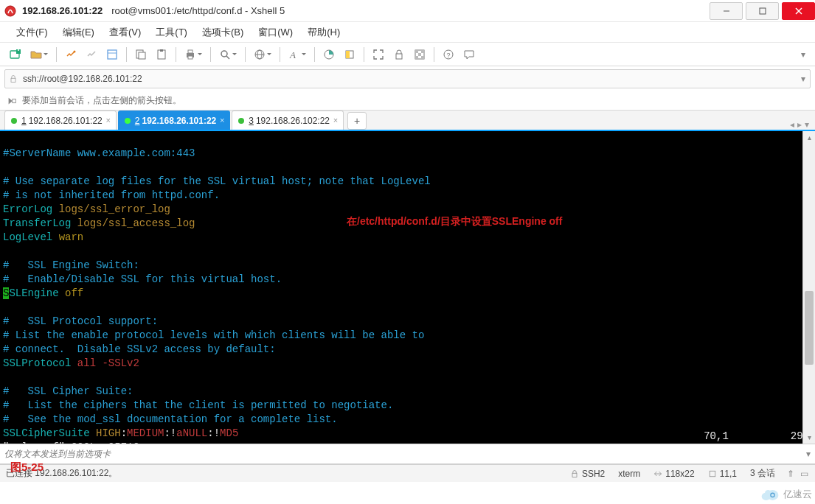 The image size is (815, 504). What do you see at coordinates (62, 10) in the screenshot?
I see `title-host: 192.168.26.101:22` at bounding box center [62, 10].